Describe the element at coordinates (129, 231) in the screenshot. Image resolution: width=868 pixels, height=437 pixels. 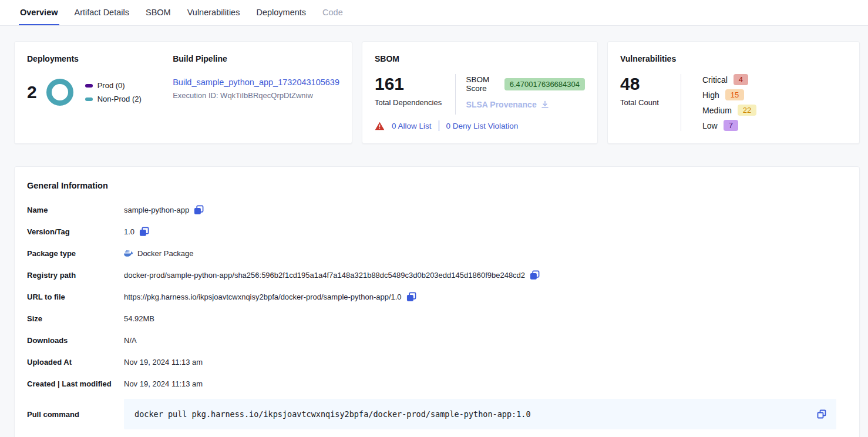
I see `version-tag-value: 1.0` at that location.